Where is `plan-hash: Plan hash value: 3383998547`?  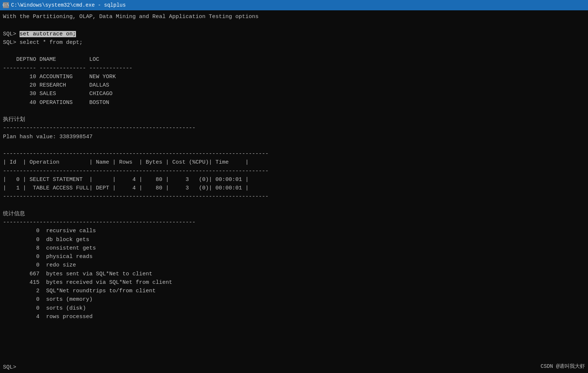 plan-hash: Plan hash value: 3383998547 is located at coordinates (294, 137).